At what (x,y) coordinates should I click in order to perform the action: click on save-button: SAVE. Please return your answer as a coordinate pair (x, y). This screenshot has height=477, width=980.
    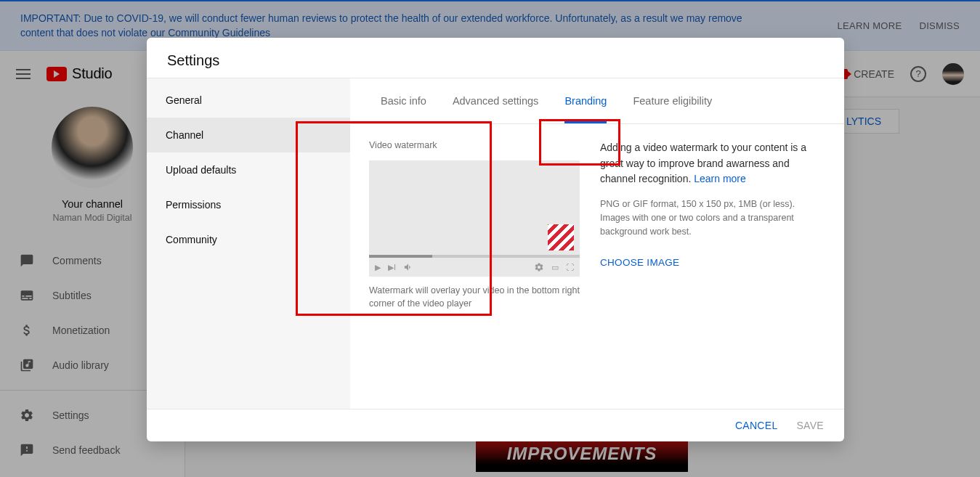
    Looking at the image, I should click on (810, 425).